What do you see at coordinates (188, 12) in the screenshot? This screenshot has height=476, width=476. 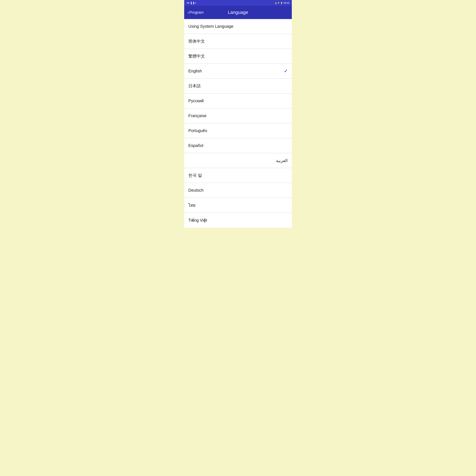 I see `back-chevron-icon: ‹` at bounding box center [188, 12].